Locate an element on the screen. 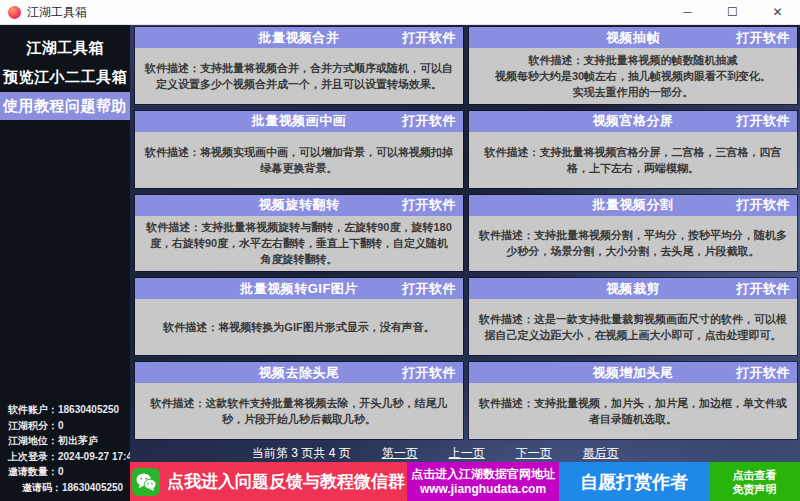 This screenshot has width=800, height=501. card-description: 软件描述：将视频实现画中画，可以增加背景，可以将视频扣掉绿幕更换背景。 is located at coordinates (299, 160).